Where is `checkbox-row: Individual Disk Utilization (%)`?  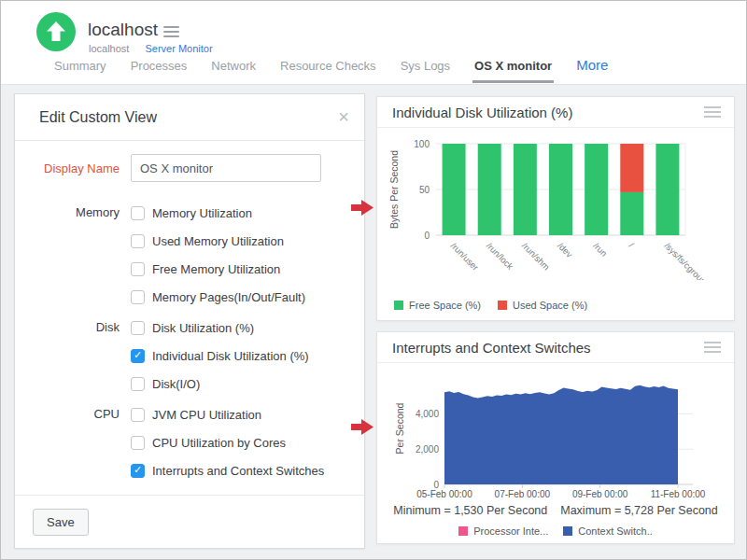 checkbox-row: Individual Disk Utilization (%) is located at coordinates (220, 356).